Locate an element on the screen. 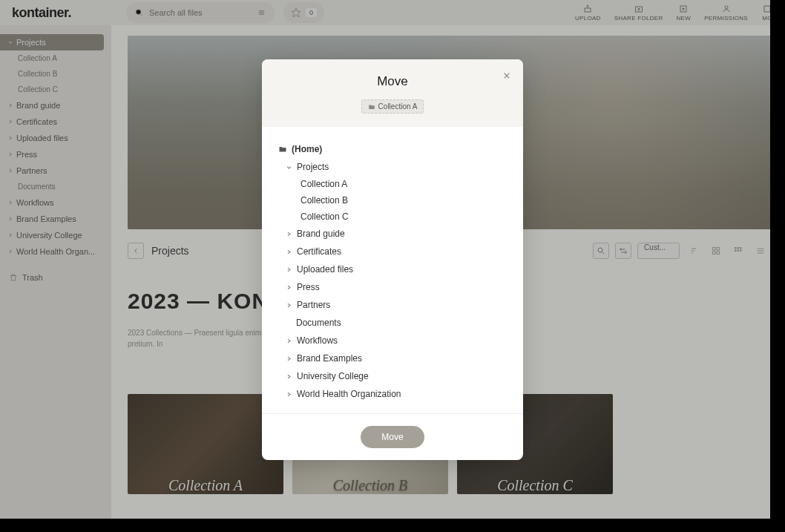 The height and width of the screenshot is (532, 785). modal-close-button is located at coordinates (507, 76).